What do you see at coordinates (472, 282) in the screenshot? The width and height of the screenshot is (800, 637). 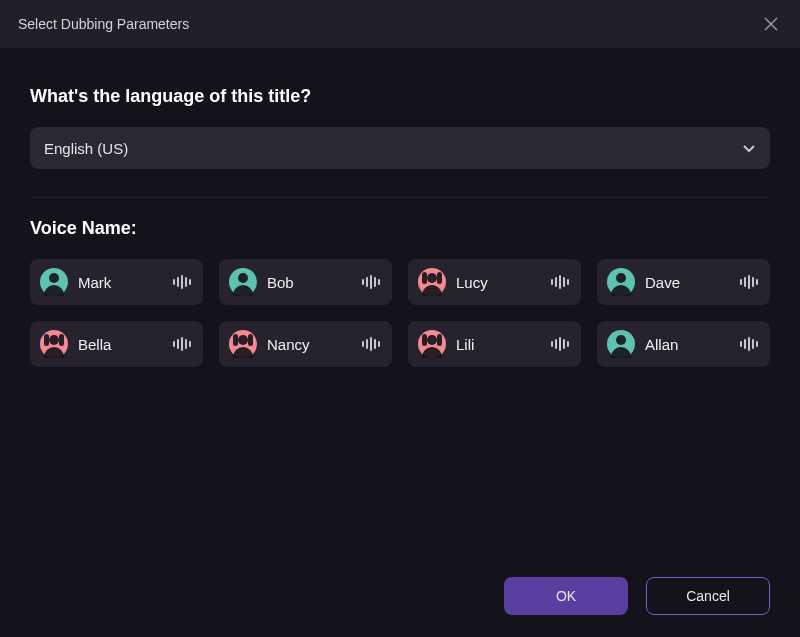 I see `voice-name: Lucy` at bounding box center [472, 282].